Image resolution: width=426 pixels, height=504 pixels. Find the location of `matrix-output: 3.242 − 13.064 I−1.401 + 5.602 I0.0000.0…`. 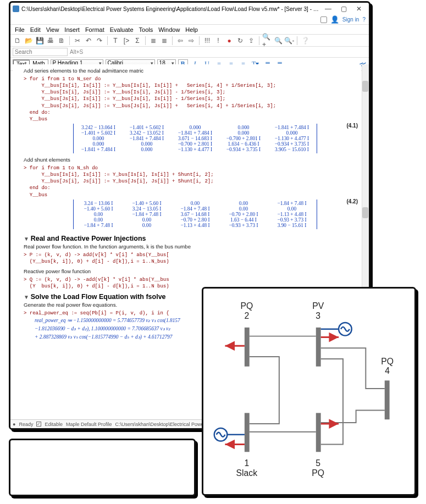

matrix-output: 3.242 − 13.064 I−1.401 + 5.602 I0.0000.0… is located at coordinates (195, 139).